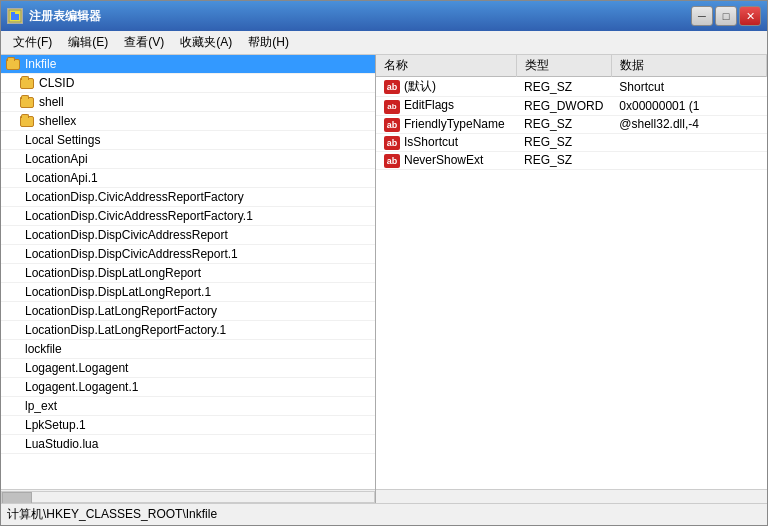  Describe the element at coordinates (188, 64) in the screenshot. I see `tree-item: Inkfile` at that location.